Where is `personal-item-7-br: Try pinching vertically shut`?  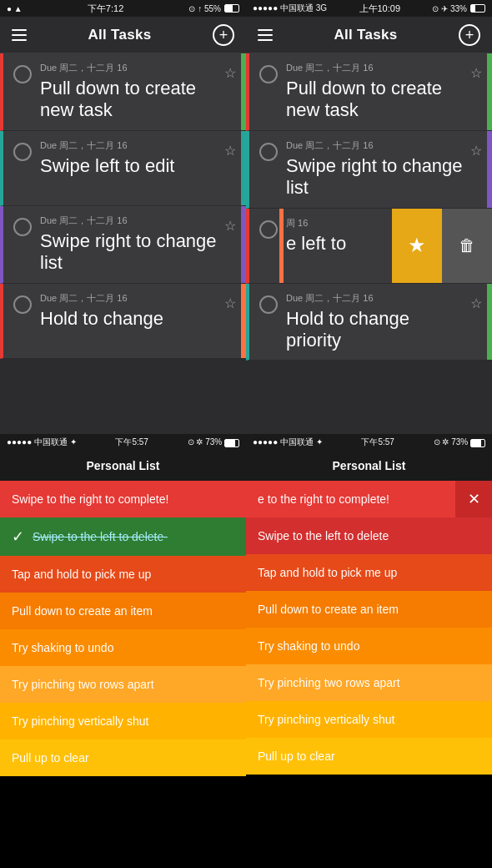
personal-item-7-br: Try pinching vertically shut is located at coordinates (369, 719).